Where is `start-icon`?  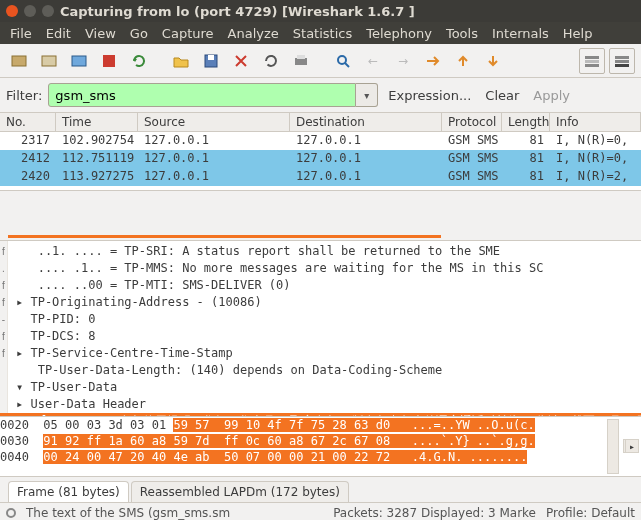
start-icon is located at coordinates (79, 61).